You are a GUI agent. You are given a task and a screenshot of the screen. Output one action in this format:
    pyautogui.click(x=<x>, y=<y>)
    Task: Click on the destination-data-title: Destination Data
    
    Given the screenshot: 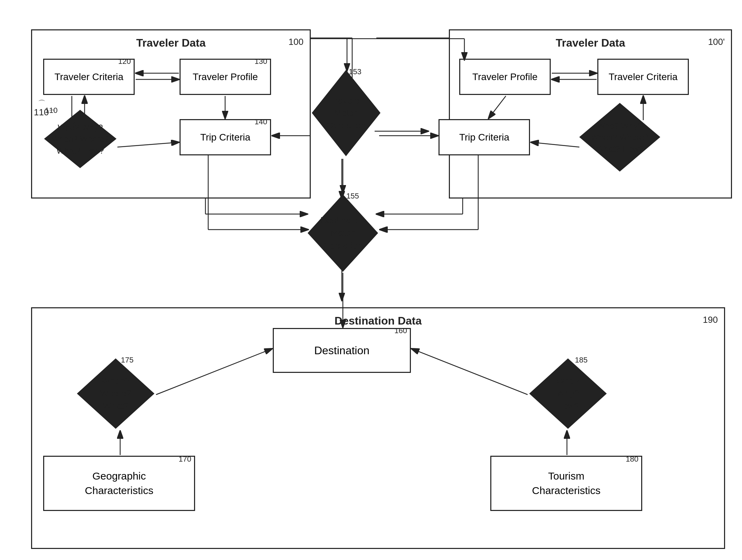 What is the action you would take?
    pyautogui.click(x=378, y=321)
    